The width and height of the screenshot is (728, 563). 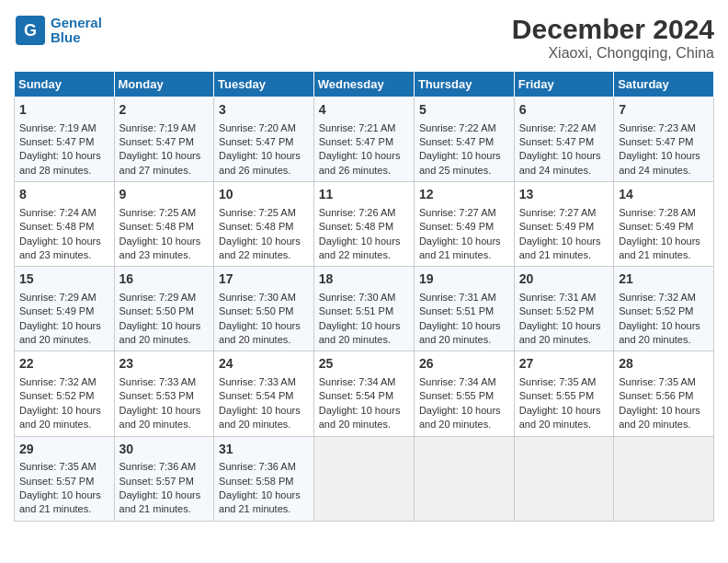 What do you see at coordinates (64, 140) in the screenshot?
I see `day-cell: 1Sunrise: 7:19 AMSunset: 5:47 PMDaylight…` at bounding box center [64, 140].